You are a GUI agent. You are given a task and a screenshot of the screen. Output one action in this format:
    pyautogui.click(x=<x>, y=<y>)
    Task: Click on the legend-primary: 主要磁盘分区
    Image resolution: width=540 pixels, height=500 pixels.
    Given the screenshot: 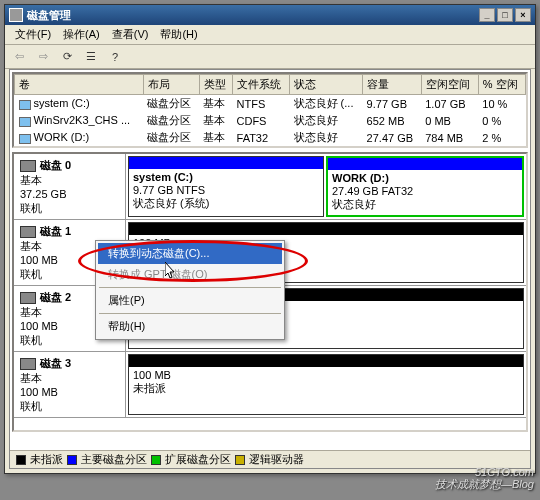 What is the action you would take?
    pyautogui.click(x=114, y=460)
    